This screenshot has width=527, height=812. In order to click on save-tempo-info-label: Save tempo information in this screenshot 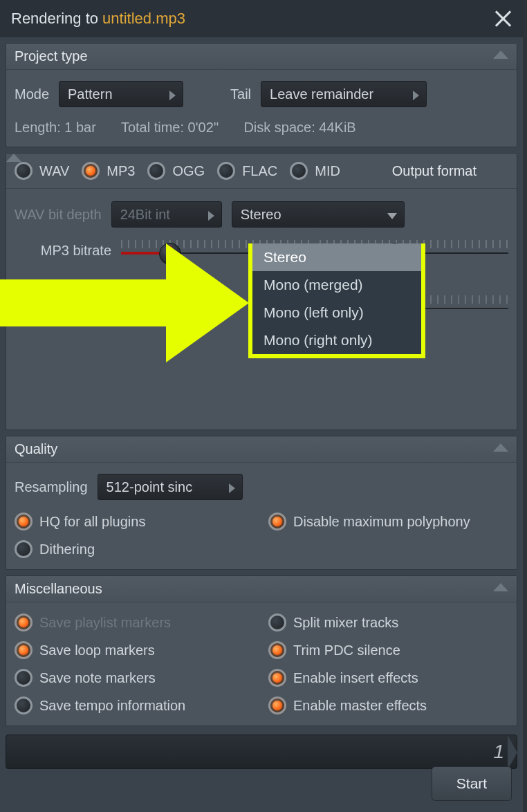, I will do `click(112, 705)`.